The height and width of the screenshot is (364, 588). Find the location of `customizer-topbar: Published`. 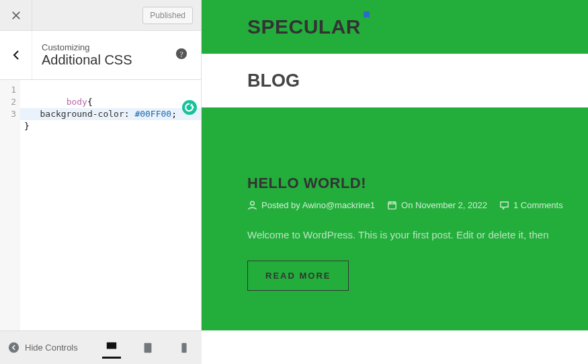

customizer-topbar: Published is located at coordinates (101, 15).